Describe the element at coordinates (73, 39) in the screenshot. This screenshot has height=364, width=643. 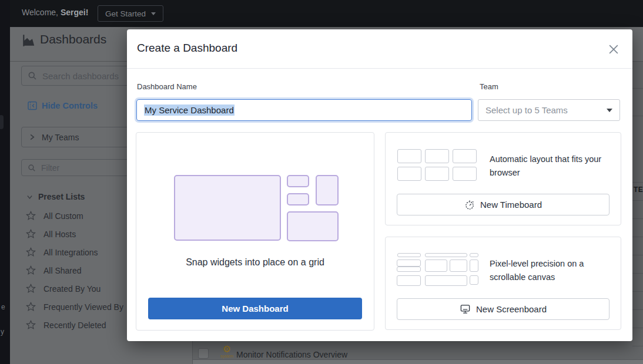
I see `page-title: Dashboards` at that location.